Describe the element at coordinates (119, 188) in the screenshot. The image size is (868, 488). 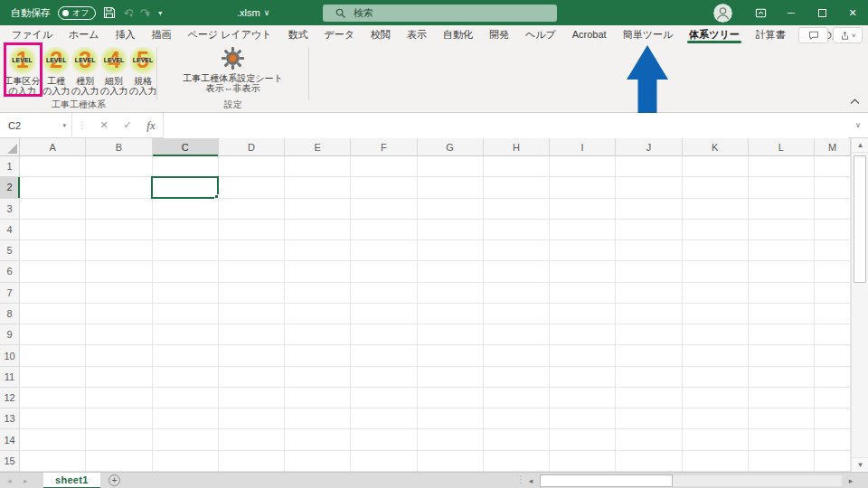
I see `cell-B2` at that location.